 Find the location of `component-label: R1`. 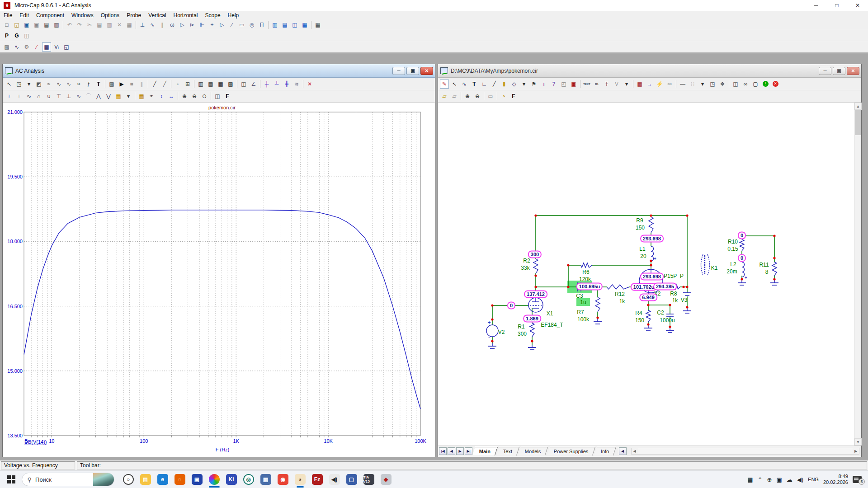

component-label: R1 is located at coordinates (521, 327).